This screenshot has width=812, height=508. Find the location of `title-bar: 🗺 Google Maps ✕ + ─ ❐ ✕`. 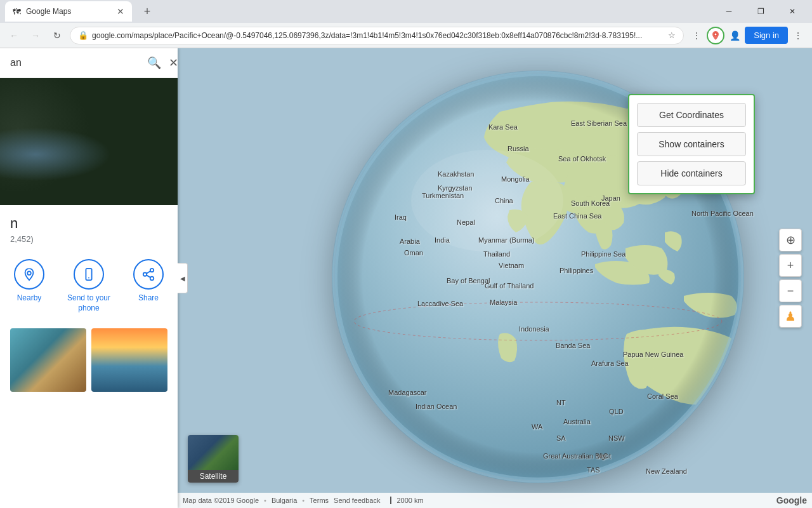

title-bar: 🗺 Google Maps ✕ + ─ ❐ ✕ is located at coordinates (406, 11).